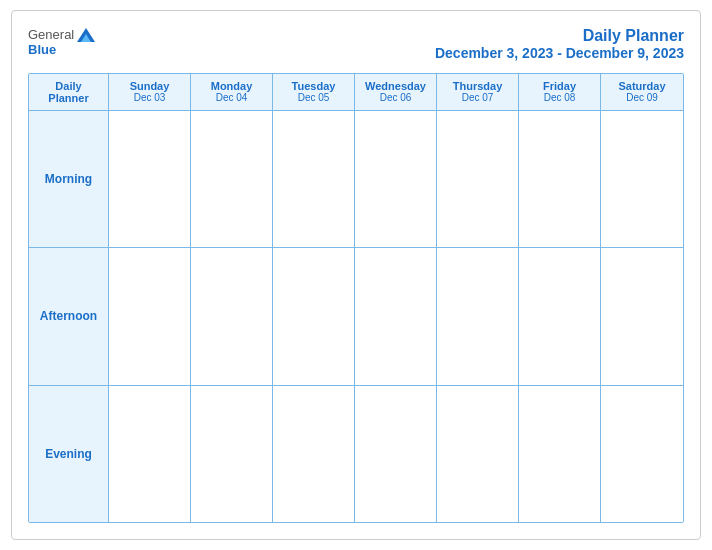 Image resolution: width=712 pixels, height=550 pixels. Describe the element at coordinates (68, 179) in the screenshot. I see `morning-label: Morning` at that location.